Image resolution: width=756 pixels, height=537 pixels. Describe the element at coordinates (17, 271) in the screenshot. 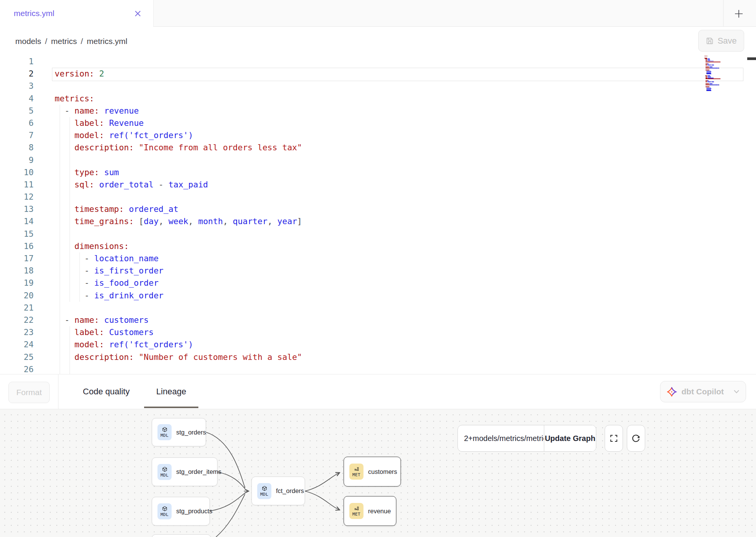

I see `line-number: 18` at that location.